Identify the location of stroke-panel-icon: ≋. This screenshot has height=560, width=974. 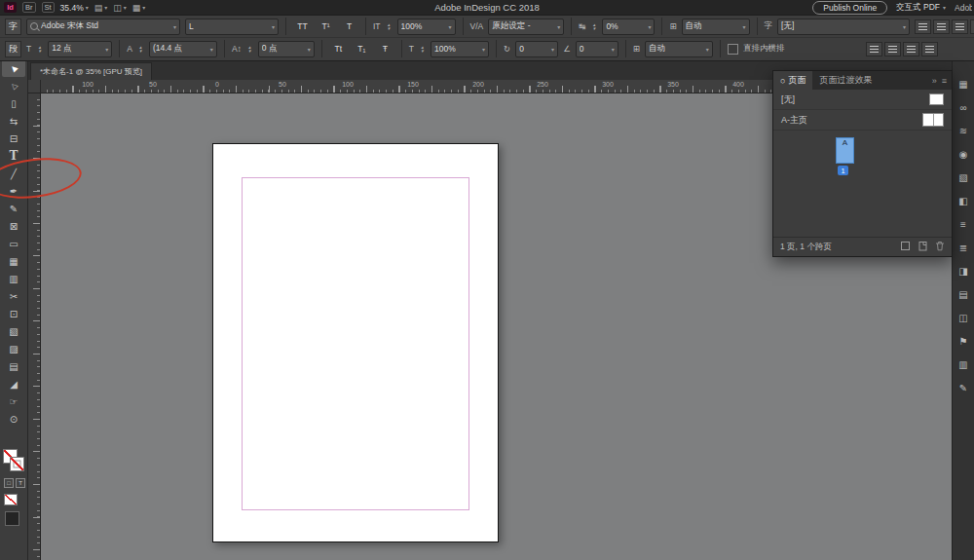
(963, 131).